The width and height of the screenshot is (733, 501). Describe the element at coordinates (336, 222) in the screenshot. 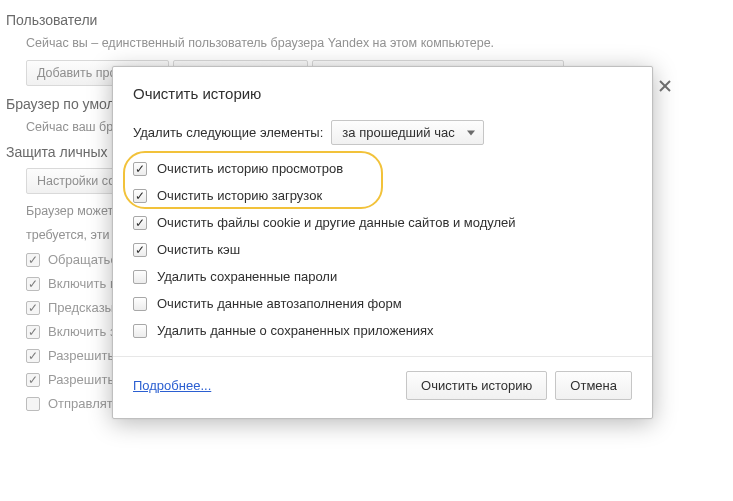

I see `option-label: Очистить файлы cookie и другие данные са…` at that location.